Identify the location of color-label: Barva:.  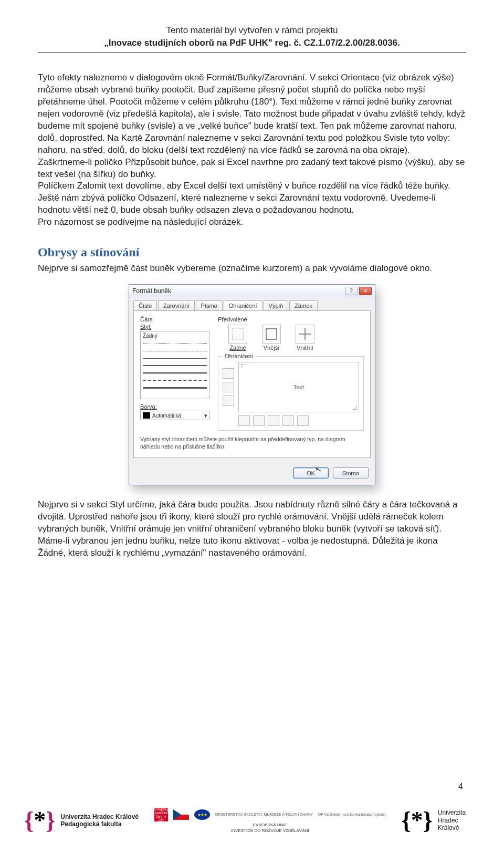
(176, 407).